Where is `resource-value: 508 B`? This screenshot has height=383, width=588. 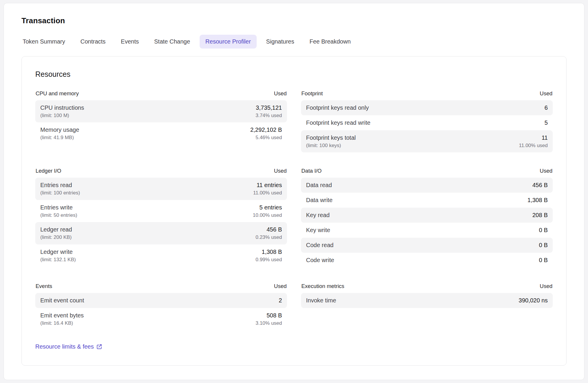
resource-value: 508 B is located at coordinates (269, 315).